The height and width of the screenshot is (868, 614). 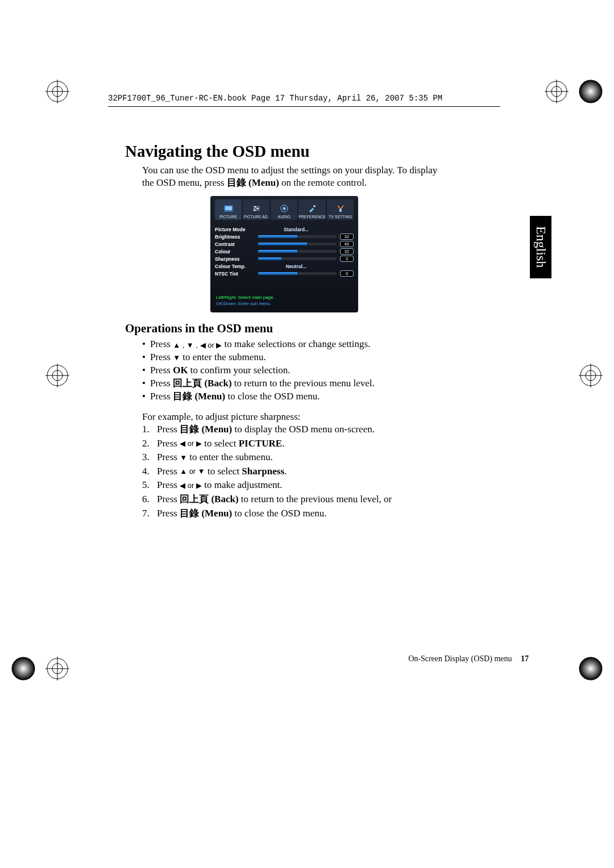 What do you see at coordinates (246, 304) in the screenshot?
I see `osd-hint-enter: OK/Down: Enter sub menu.` at bounding box center [246, 304].